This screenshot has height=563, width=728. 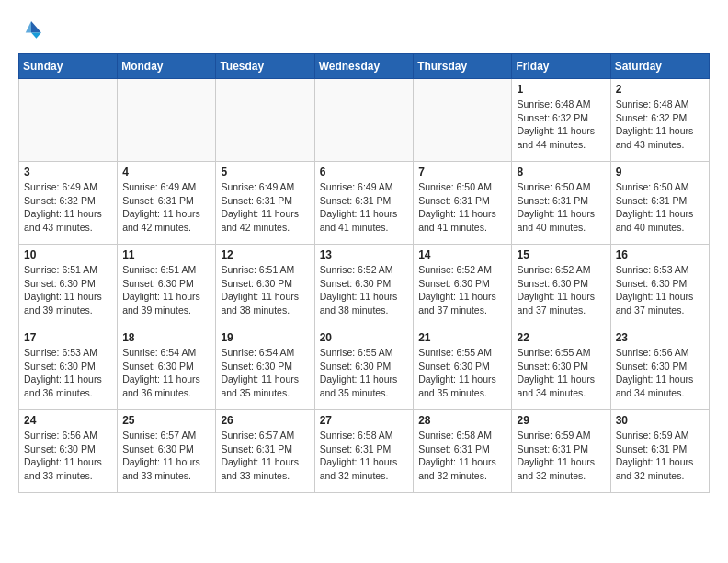 What do you see at coordinates (463, 203) in the screenshot?
I see `calendar-day-cell: 7Sunrise: 6:50 AMSunset: 6:31 PMDaylight…` at bounding box center [463, 203].